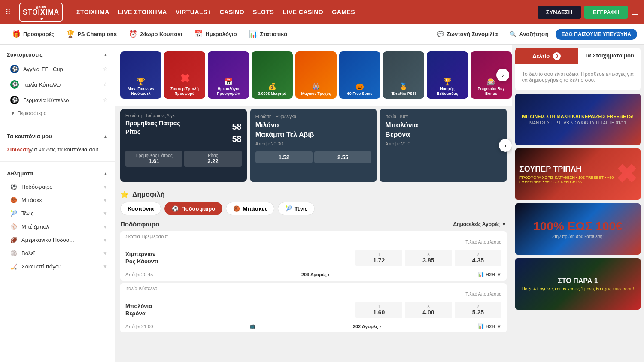  I want to click on odds-value: 1.60, so click(379, 312).